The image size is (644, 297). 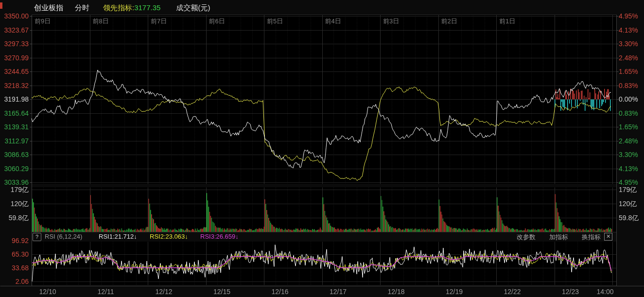 I want to click on tab-timeshare: 分时, so click(x=82, y=8).